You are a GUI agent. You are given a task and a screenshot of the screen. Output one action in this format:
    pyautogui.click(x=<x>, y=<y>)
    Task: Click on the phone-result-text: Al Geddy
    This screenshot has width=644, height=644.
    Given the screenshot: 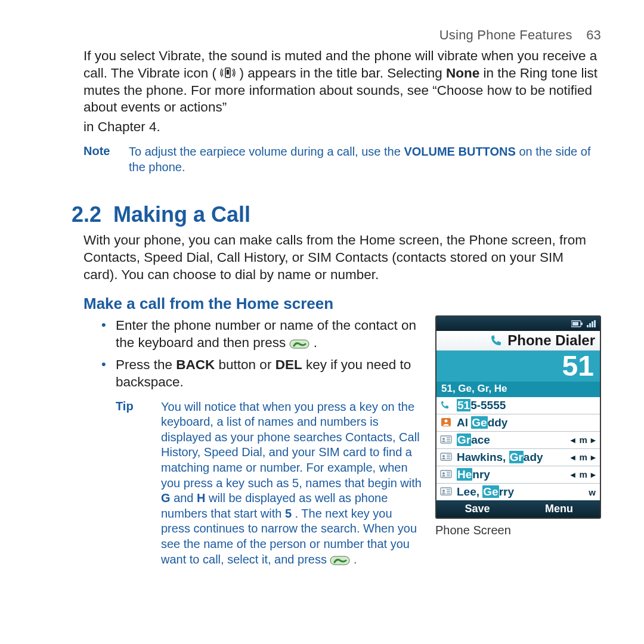 What is the action you would take?
    pyautogui.click(x=527, y=423)
    